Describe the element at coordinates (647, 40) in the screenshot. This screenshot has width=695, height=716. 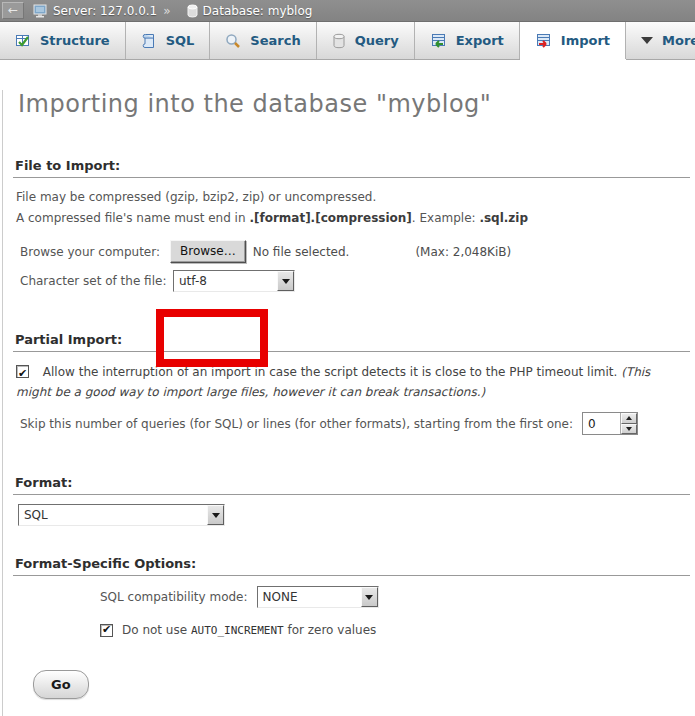
I see `chevron-down-icon` at that location.